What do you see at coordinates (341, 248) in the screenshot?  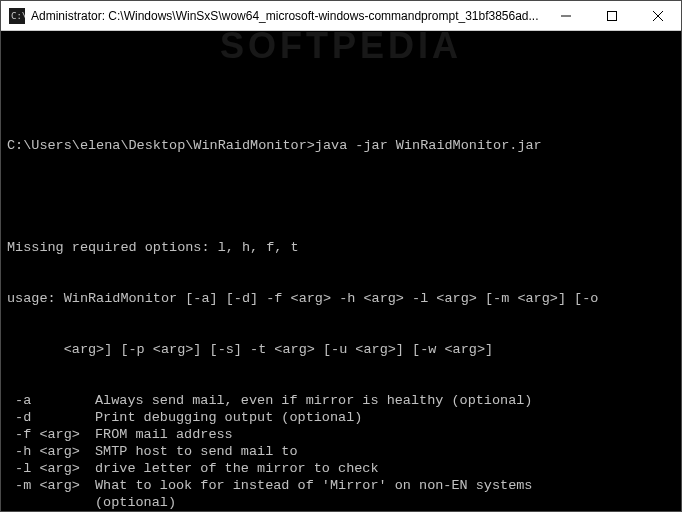 I see `missing-options-line: Missing required options: l, h, f, t` at bounding box center [341, 248].